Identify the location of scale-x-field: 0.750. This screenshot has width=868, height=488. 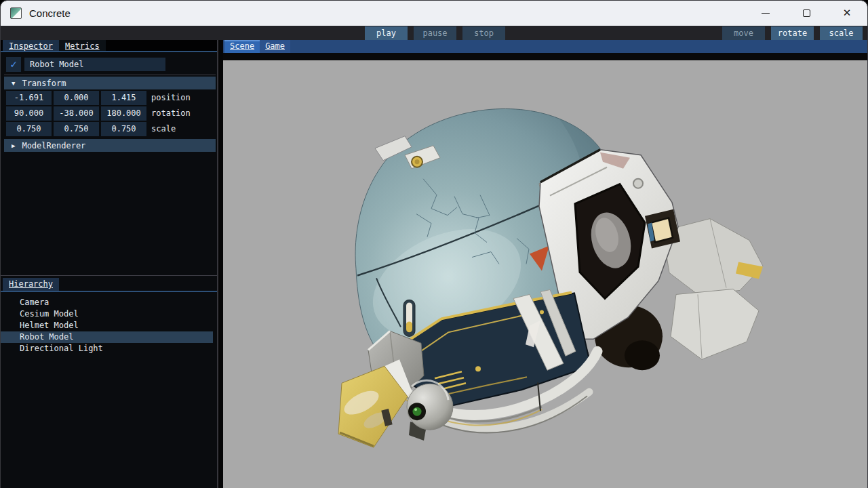
(28, 129).